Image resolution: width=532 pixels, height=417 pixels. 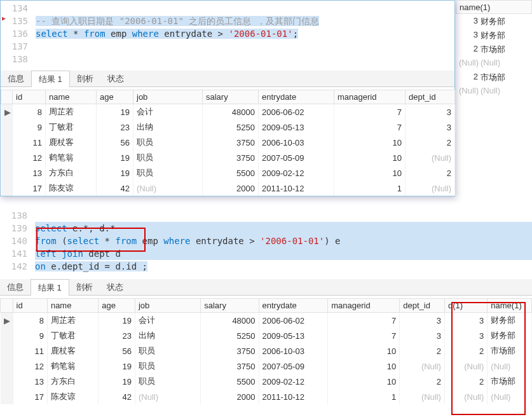 I want to click on breakpoint-icon: ▶, so click(x=4, y=18).